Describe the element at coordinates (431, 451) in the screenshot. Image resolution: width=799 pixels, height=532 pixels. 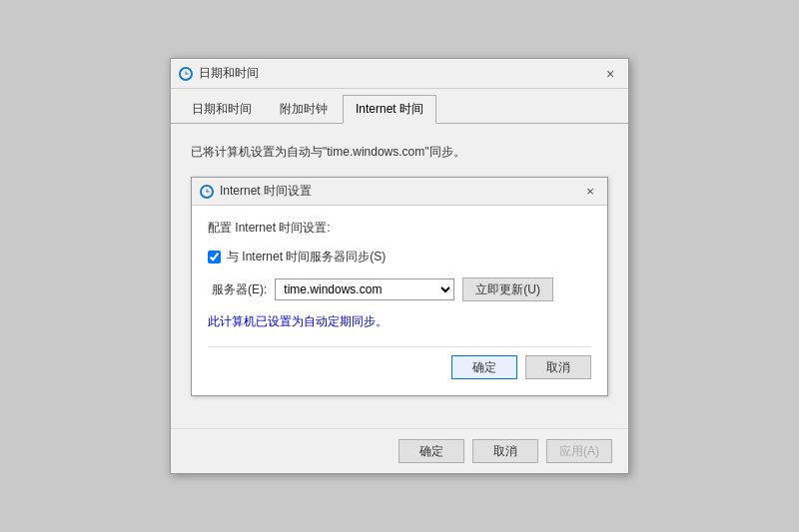
I see `outer-ok-button: 确定` at that location.